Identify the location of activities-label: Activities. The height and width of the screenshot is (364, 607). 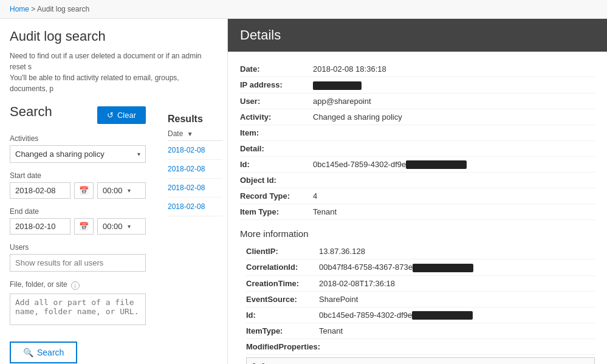
(78, 139).